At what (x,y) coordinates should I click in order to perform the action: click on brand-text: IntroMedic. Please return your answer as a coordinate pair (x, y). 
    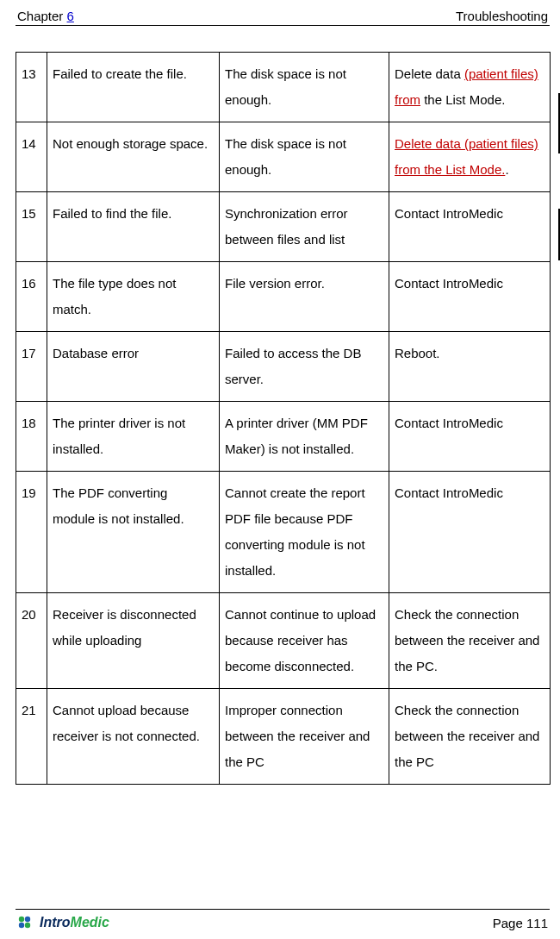
    Looking at the image, I should click on (74, 923).